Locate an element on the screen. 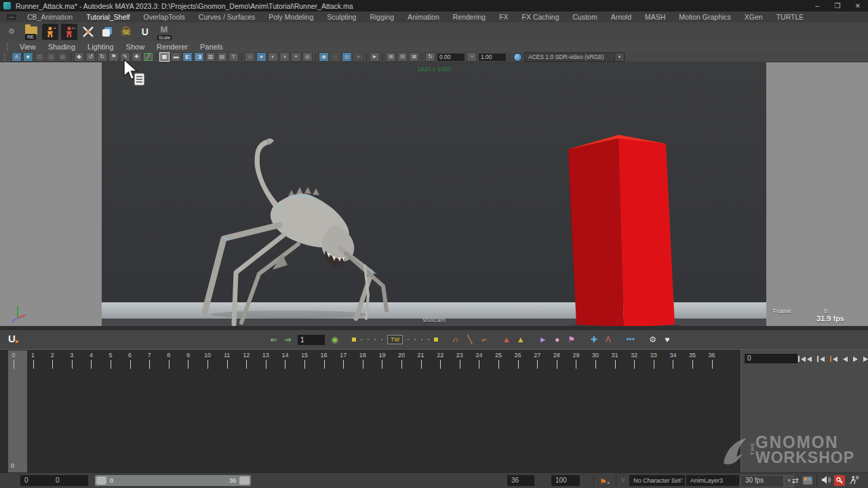 The height and width of the screenshot is (488, 868). shelf-tab-sculpting: Sculpting is located at coordinates (342, 17).